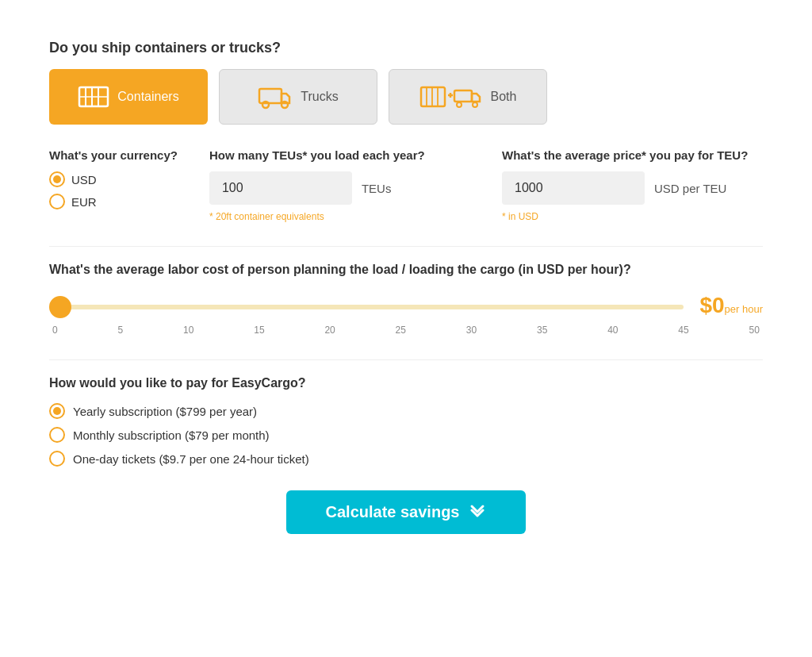  What do you see at coordinates (633, 217) in the screenshot?
I see `price-footnote: * in USD` at bounding box center [633, 217].